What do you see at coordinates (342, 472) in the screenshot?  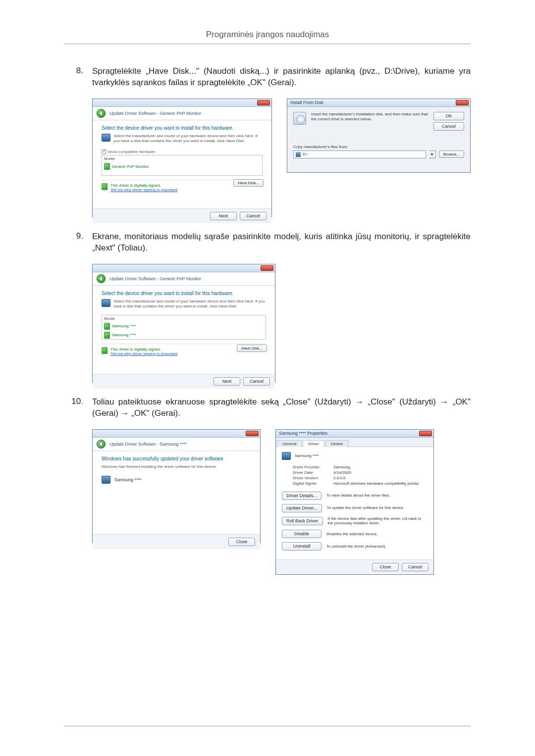 I see `date-value: 4/14/2005` at bounding box center [342, 472].